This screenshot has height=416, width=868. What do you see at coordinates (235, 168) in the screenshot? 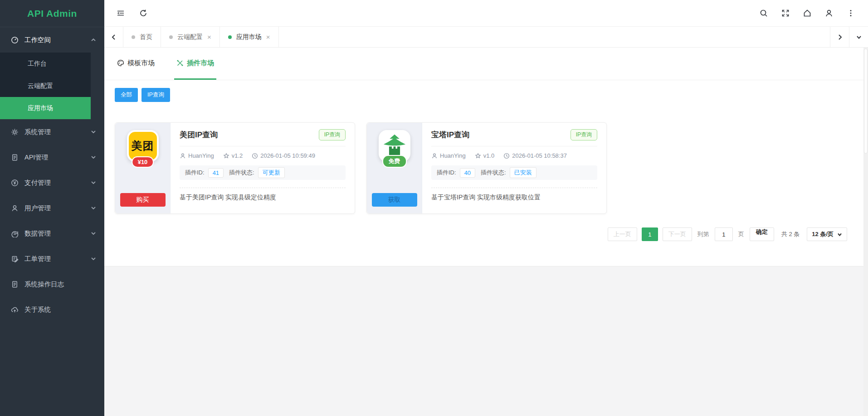
I see `plugin-card-meituan: 美团 ¥10 购买 美团IP查询 IP查询` at bounding box center [235, 168].